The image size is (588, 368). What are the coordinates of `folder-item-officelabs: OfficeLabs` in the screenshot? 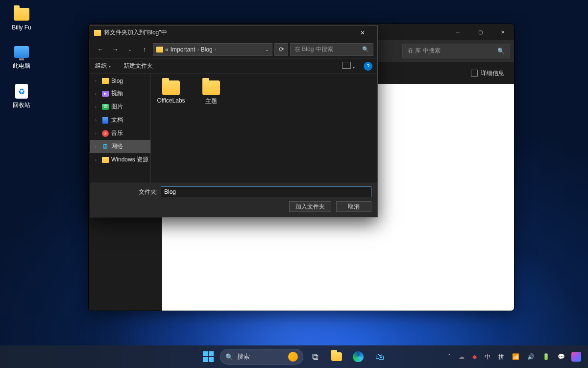 It's located at (171, 92).